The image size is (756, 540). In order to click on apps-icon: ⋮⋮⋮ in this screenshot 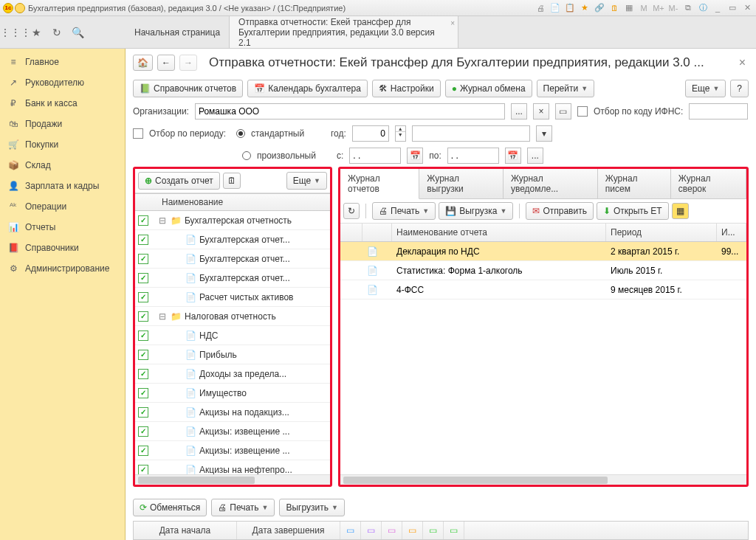, I will do `click(16, 32)`.